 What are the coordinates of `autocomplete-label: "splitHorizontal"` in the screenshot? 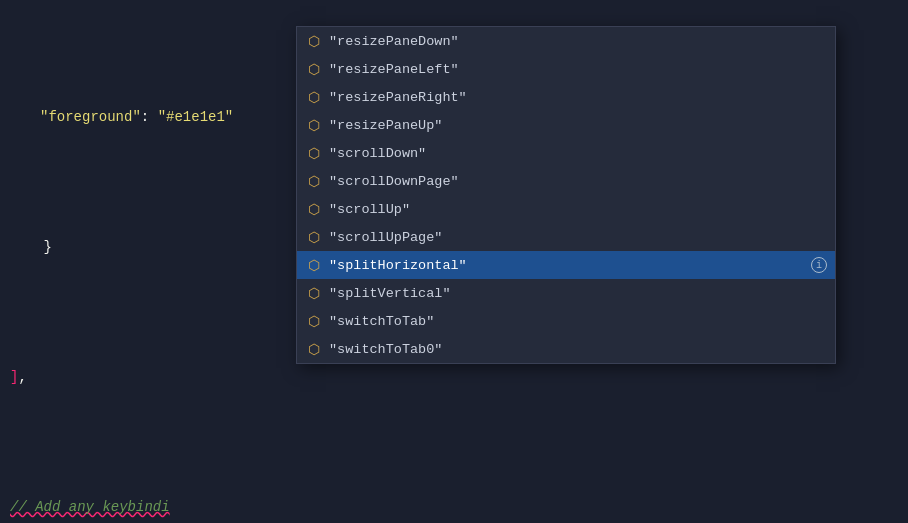 It's located at (398, 266).